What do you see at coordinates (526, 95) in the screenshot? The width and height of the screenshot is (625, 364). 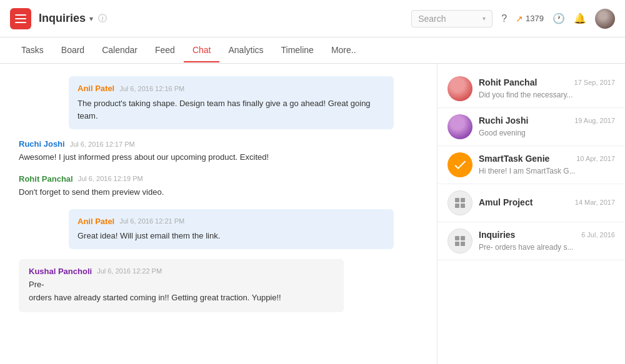 I see `contact-preview: Did you find the necessary...` at bounding box center [526, 95].